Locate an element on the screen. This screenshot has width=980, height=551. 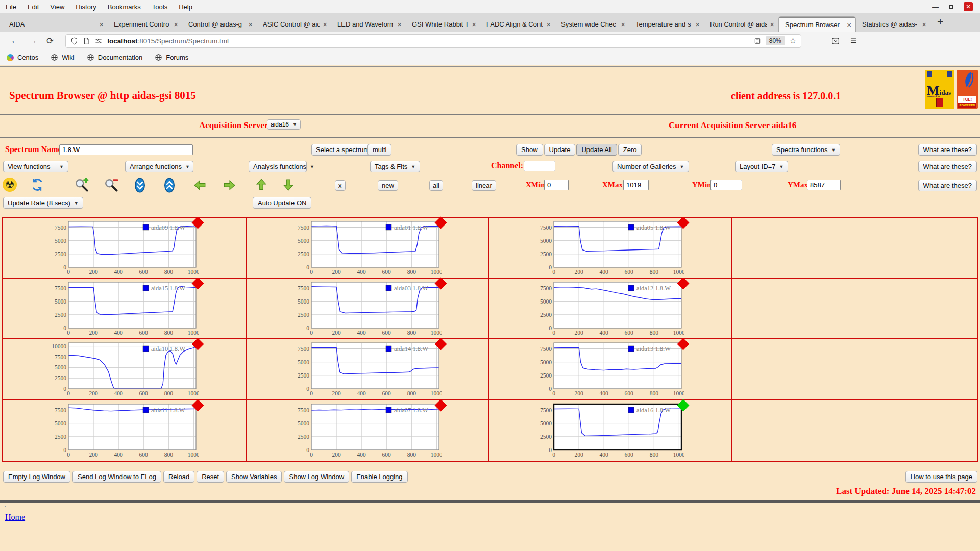
send-log-window-to-elog-button: Send Log Window to ELog is located at coordinates (117, 477).